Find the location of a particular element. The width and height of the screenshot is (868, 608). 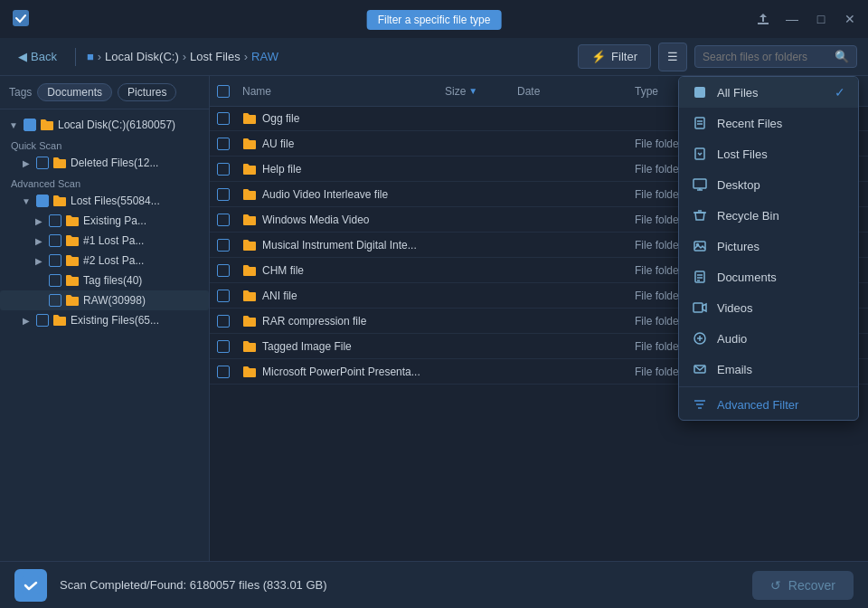

existing-pa-label: Existing Pa... is located at coordinates (143, 221).